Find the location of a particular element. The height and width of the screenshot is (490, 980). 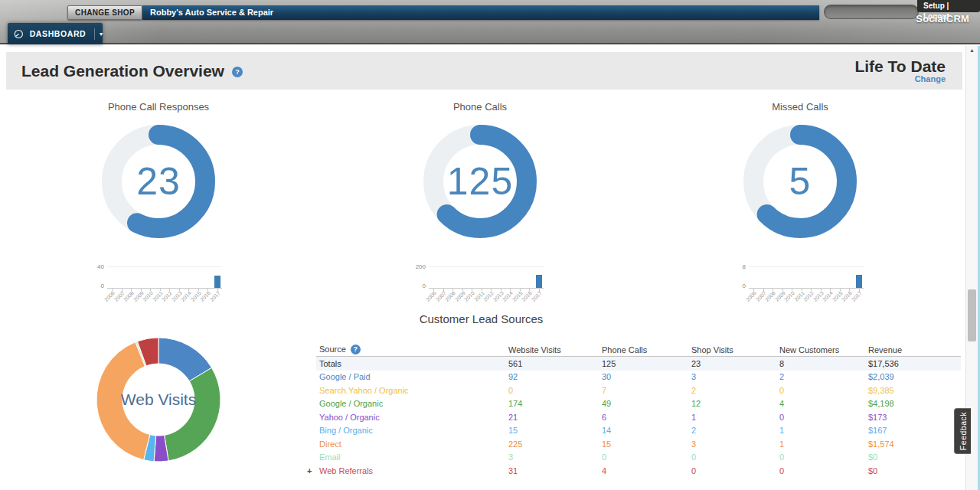

source-cell: Search.Yahoo / Organic is located at coordinates (412, 390).